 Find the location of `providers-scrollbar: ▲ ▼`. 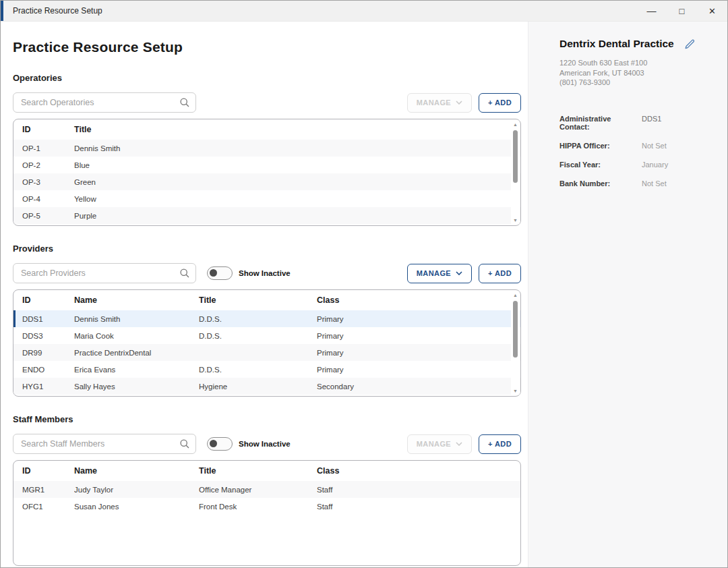

providers-scrollbar: ▲ ▼ is located at coordinates (515, 343).